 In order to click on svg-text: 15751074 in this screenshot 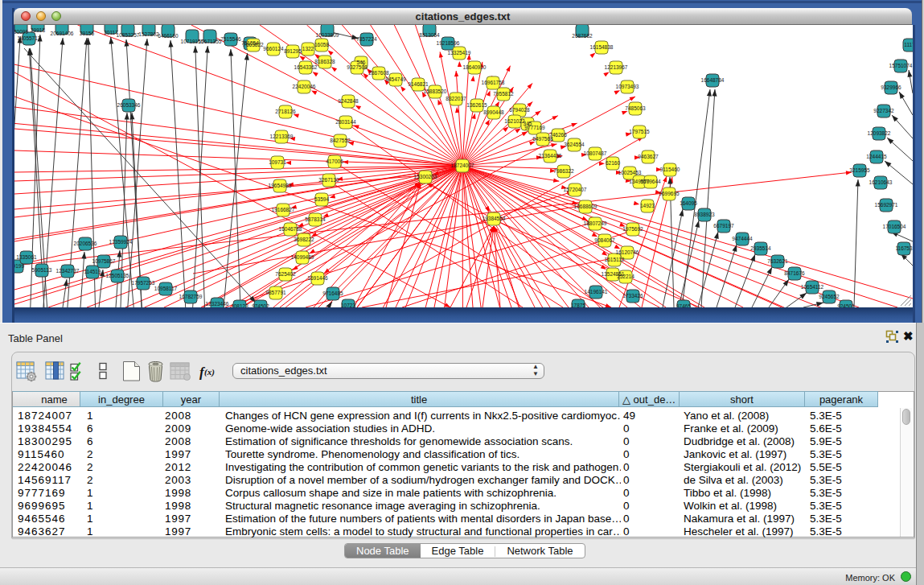, I will do `click(901, 66)`.